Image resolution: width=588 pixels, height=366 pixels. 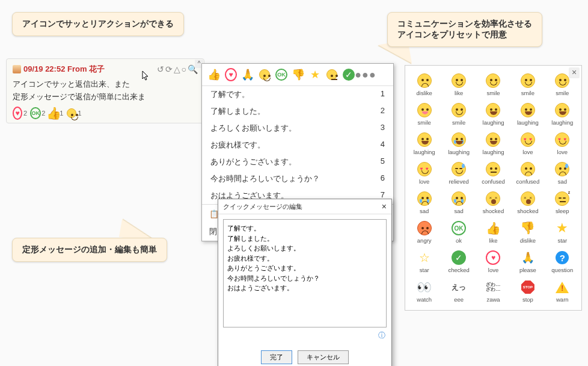 I want to click on emoji-dislike: 👍dislike, so click(x=528, y=232).